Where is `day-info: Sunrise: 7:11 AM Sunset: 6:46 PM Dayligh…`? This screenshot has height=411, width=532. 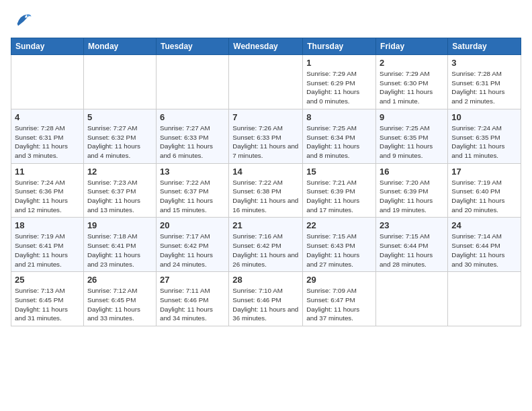 day-info: Sunrise: 7:11 AM Sunset: 6:46 PM Dayligh… is located at coordinates (192, 305).